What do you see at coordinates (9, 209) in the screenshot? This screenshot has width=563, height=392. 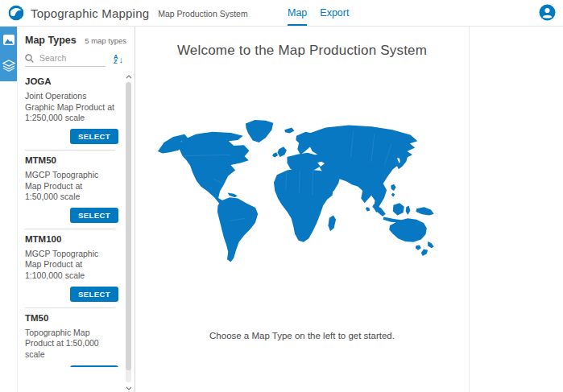 I see `tool-strip` at bounding box center [9, 209].